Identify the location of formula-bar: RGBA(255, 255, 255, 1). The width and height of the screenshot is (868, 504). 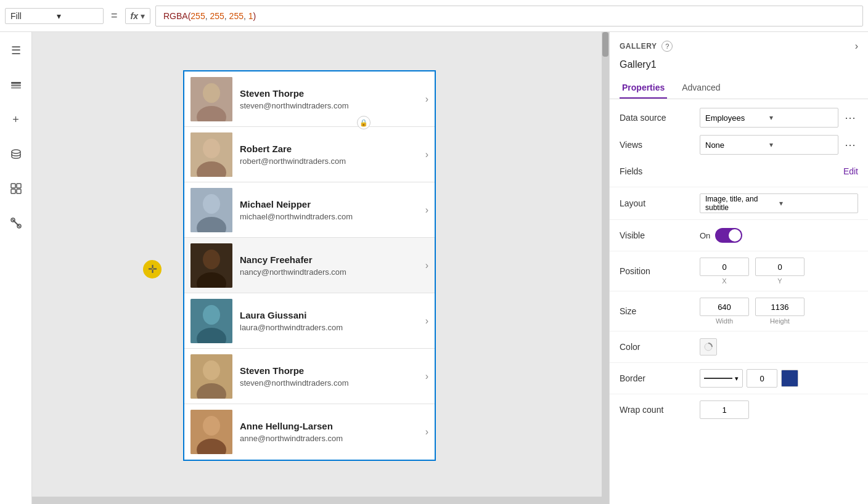
(509, 16).